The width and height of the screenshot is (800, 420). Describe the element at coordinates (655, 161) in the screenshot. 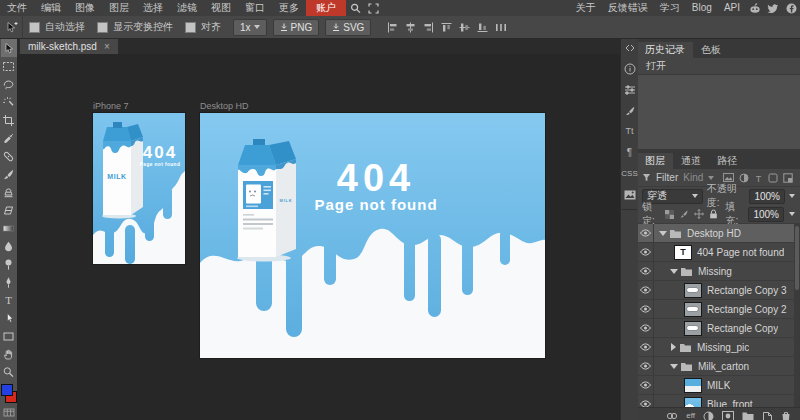

I see `tab-layers: 图层` at that location.